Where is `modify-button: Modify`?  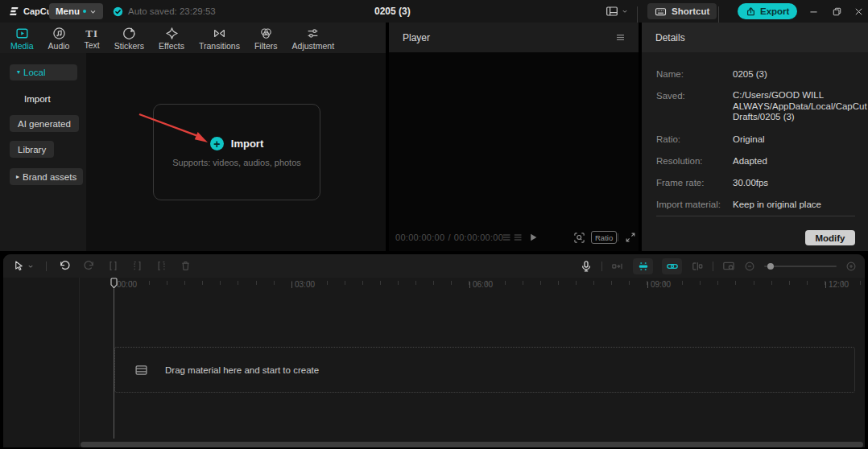 modify-button: Modify is located at coordinates (830, 238).